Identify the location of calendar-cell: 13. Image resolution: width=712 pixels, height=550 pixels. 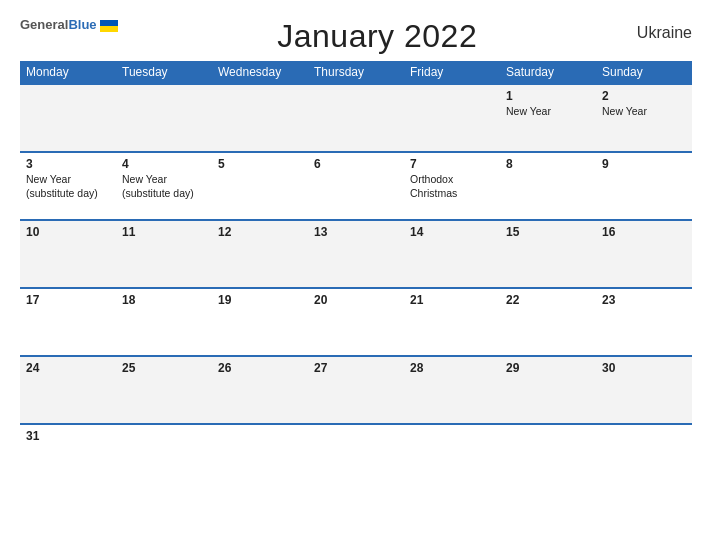
(356, 254).